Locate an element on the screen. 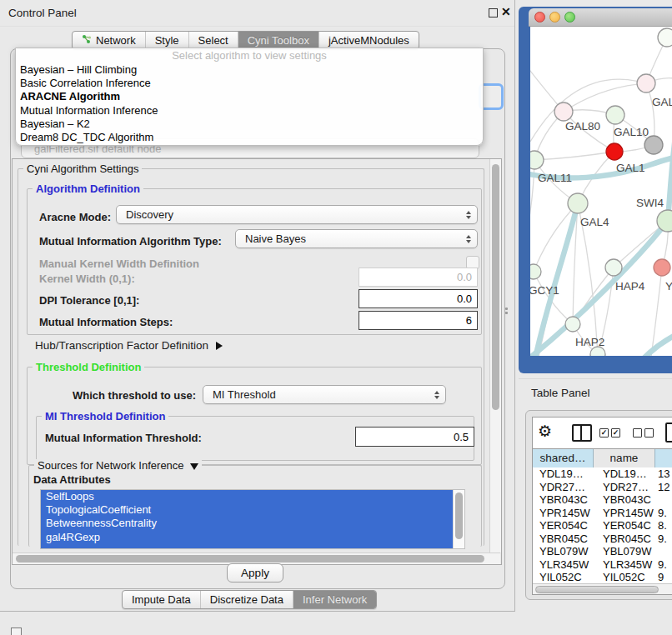  table-header: shared… name is located at coordinates (602, 458).